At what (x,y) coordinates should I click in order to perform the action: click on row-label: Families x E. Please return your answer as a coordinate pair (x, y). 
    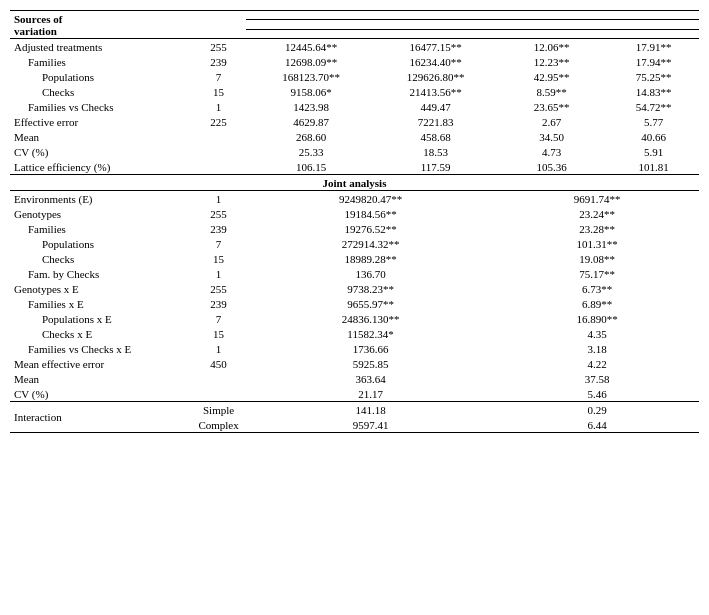
    Looking at the image, I should click on (100, 304).